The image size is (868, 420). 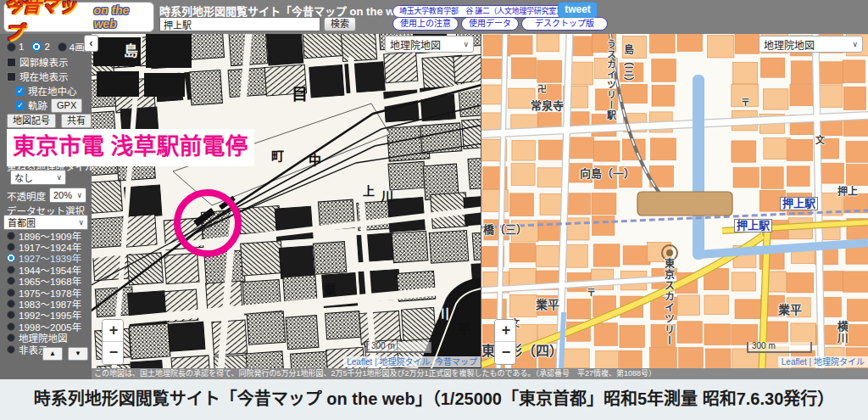 What do you see at coordinates (810, 44) in the screenshot?
I see `basemap-select-right: 地理院地図 ∨` at bounding box center [810, 44].